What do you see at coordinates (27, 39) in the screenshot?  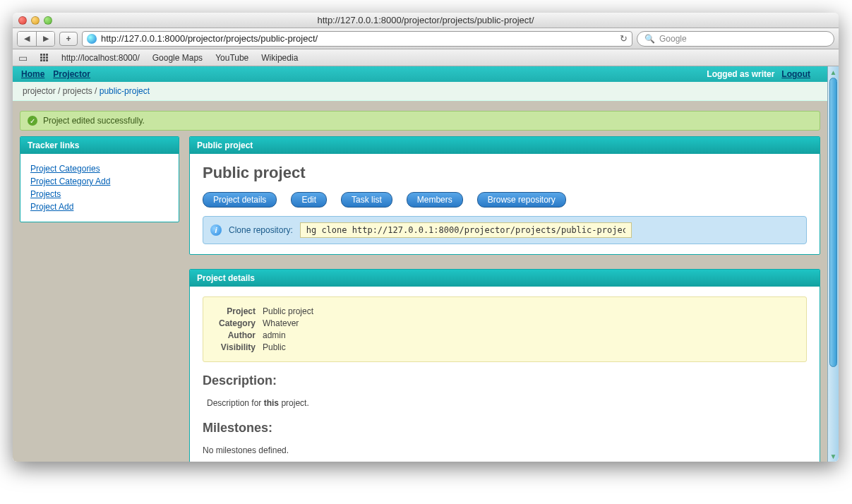 I see `back-button: ◀` at bounding box center [27, 39].